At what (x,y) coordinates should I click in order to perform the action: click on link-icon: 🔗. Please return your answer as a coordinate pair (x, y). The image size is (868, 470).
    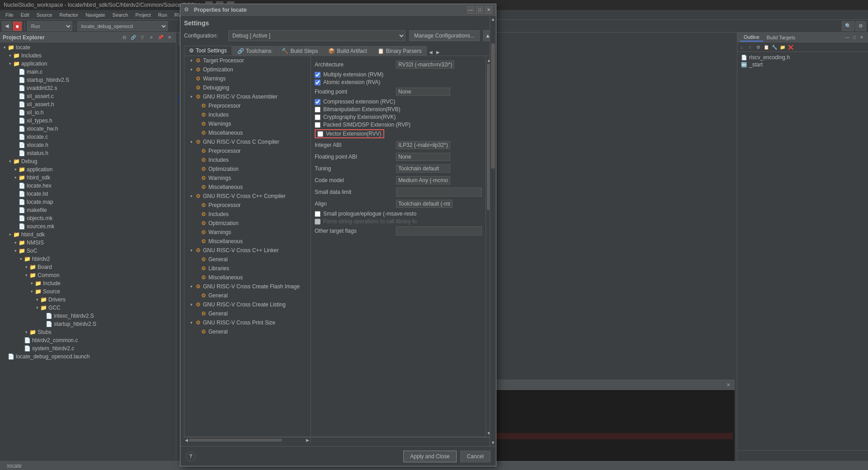
    Looking at the image, I should click on (133, 38).